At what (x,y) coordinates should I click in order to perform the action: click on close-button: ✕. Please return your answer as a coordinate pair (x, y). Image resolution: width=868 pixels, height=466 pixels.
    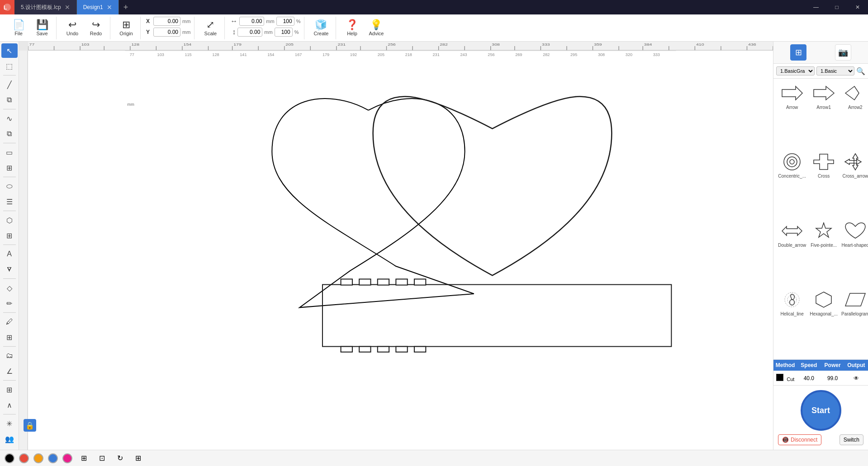
    Looking at the image, I should click on (858, 7).